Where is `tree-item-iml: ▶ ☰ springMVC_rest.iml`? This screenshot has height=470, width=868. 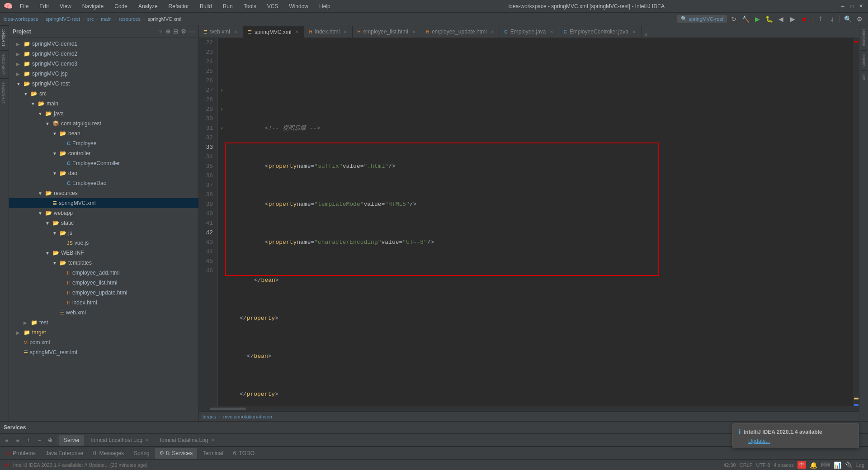
tree-item-iml: ▶ ☰ springMVC_rest.iml is located at coordinates (104, 352).